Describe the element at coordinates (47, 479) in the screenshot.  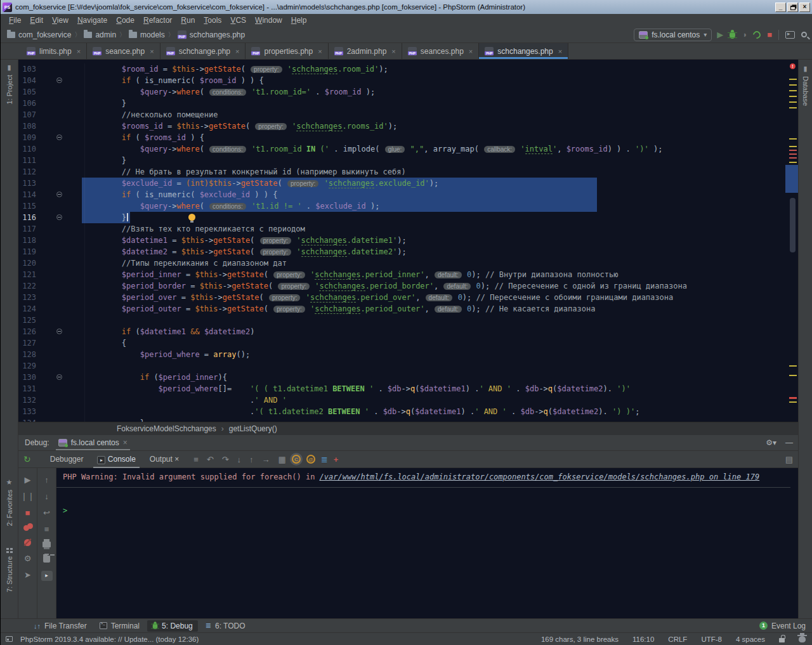
I see `up-stack-icon: ↑` at that location.